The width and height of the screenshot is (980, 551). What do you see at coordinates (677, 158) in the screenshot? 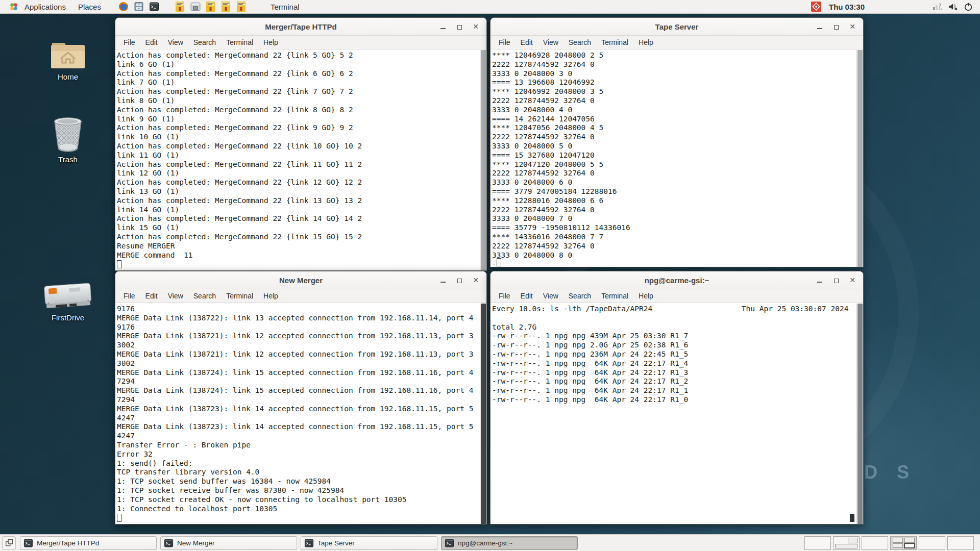
I see `terminal-output-area: **** 12046928 2048000 2 5 2222 127874459…` at bounding box center [677, 158].